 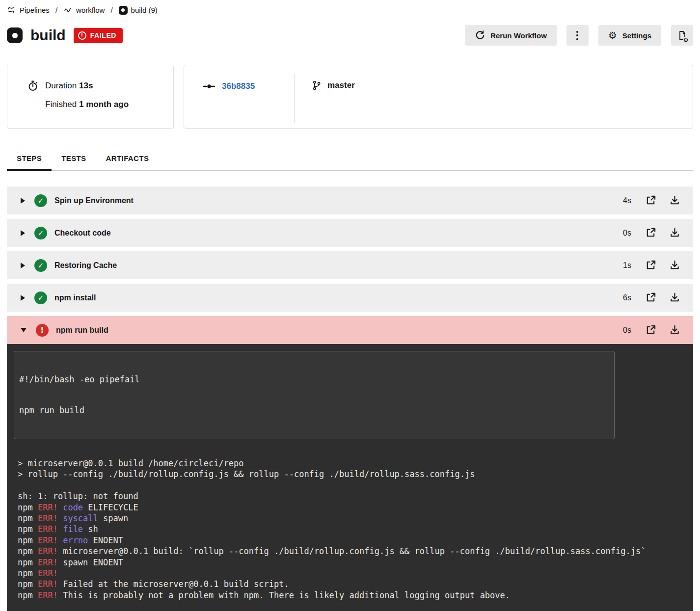 What do you see at coordinates (86, 85) in the screenshot?
I see `duration-value: 13s` at bounding box center [86, 85].